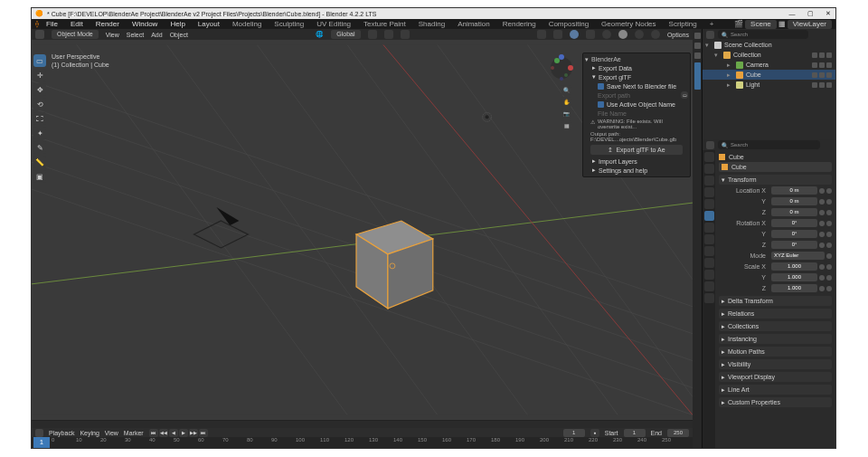 Image resolution: width=868 pixels, height=457 pixels. Describe the element at coordinates (566, 125) in the screenshot. I see `nav-persp: ▦` at that location.